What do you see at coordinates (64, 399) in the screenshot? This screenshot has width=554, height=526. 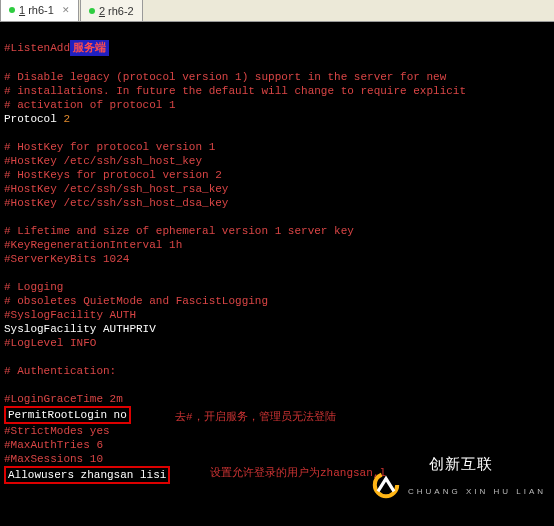 I see `config-comment: #LoginGraceTime 2m` at bounding box center [64, 399].